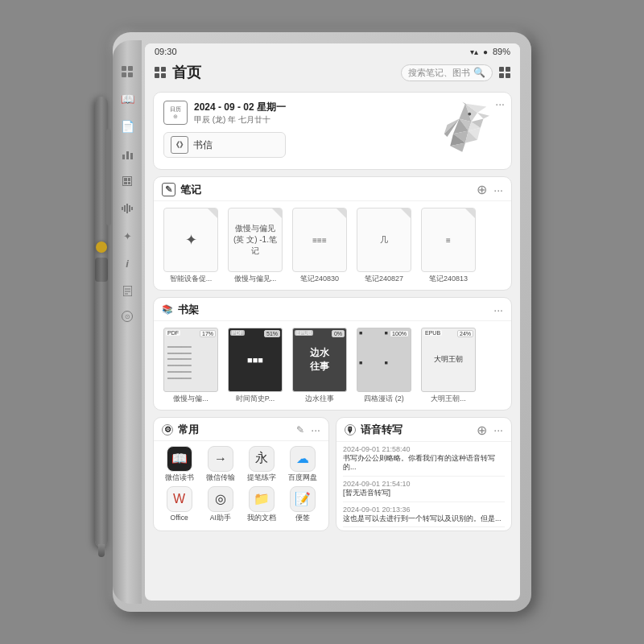 This screenshot has height=644, width=644. I want to click on voice-more-icon: ···, so click(498, 430).